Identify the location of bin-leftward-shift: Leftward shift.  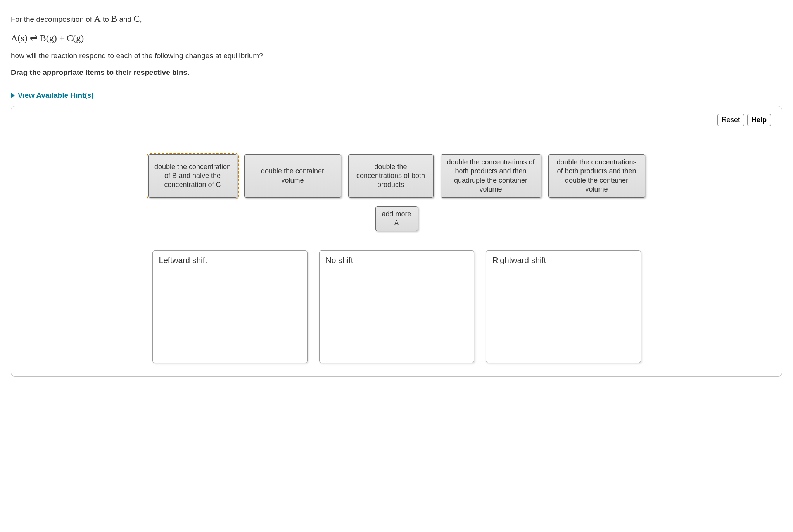
(230, 307).